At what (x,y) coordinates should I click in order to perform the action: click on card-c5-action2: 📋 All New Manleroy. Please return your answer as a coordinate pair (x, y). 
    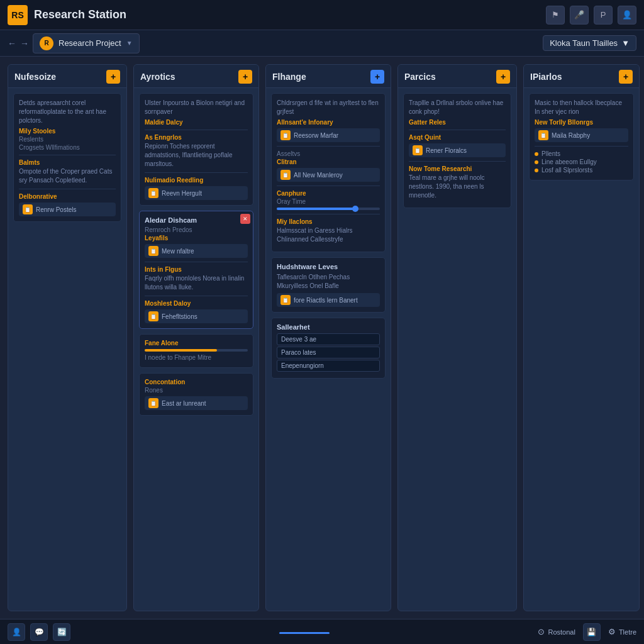
    Looking at the image, I should click on (328, 175).